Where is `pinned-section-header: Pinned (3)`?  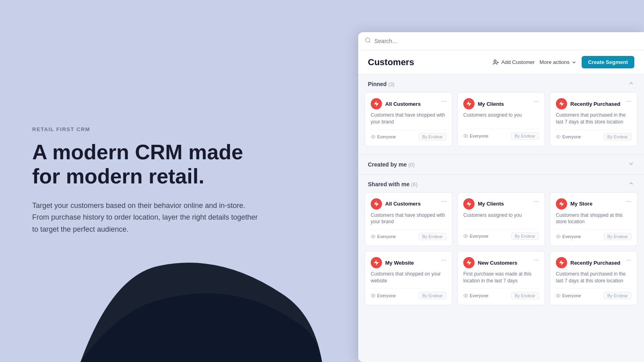 pinned-section-header: Pinned (3) is located at coordinates (501, 83).